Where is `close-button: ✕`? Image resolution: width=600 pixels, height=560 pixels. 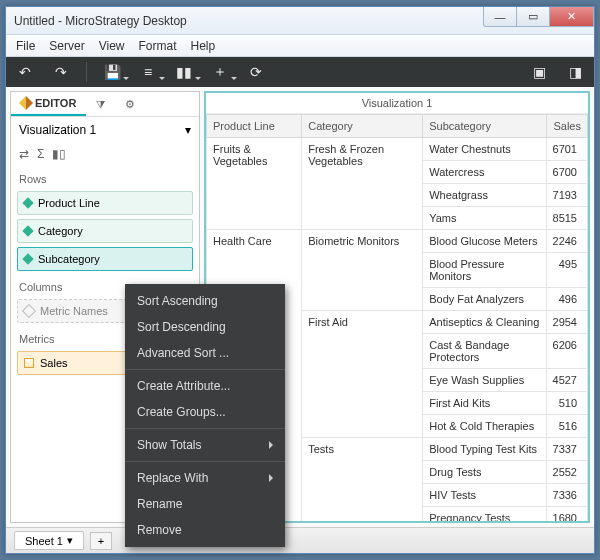 close-button: ✕ is located at coordinates (572, 17).